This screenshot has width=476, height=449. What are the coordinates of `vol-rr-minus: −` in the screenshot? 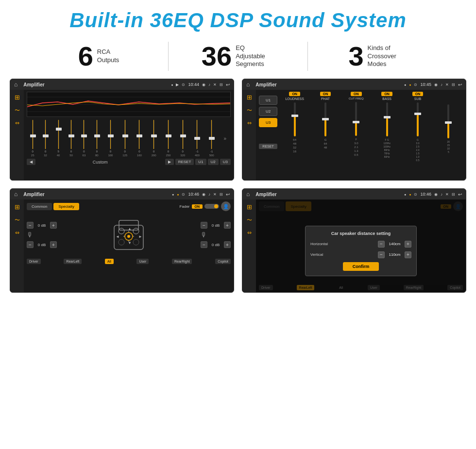 It's located at (204, 245).